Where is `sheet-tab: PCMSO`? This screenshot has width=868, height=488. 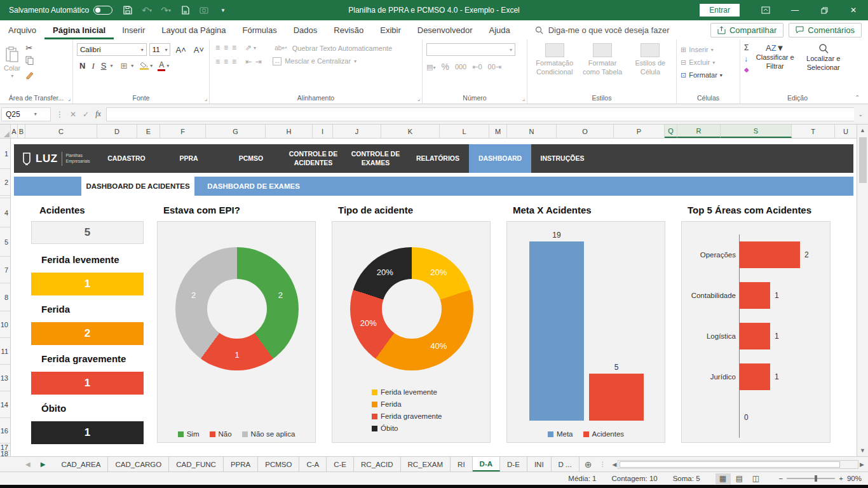
sheet-tab: PCMSO is located at coordinates (278, 464).